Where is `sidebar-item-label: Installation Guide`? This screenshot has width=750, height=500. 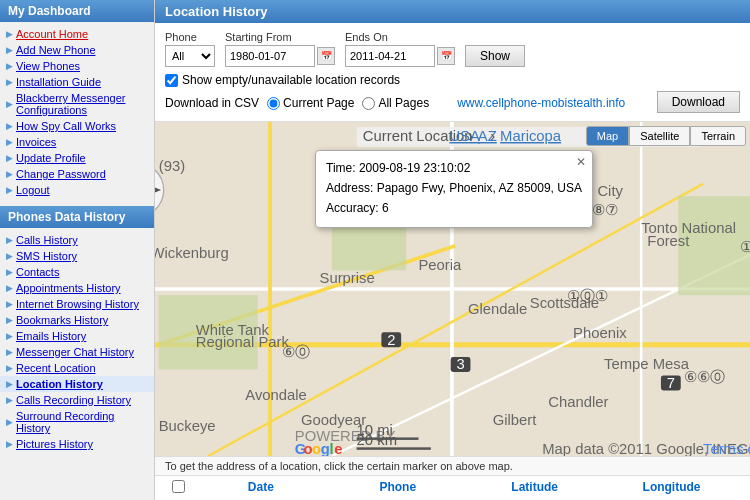
sidebar-item-label: Installation Guide is located at coordinates (58, 82).